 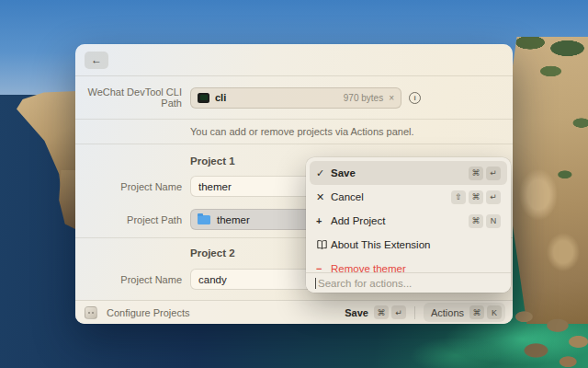 What do you see at coordinates (294, 312) in the screenshot?
I see `window-footer: Configure Projects Save ⌘ ↵ Actions ⌘ K` at bounding box center [294, 312].